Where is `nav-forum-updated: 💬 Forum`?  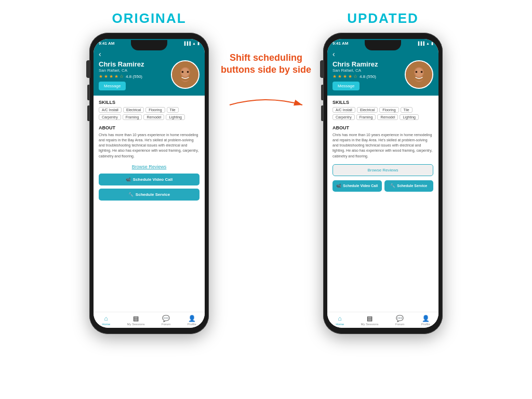 nav-forum-updated: 💬 Forum is located at coordinates (400, 320).